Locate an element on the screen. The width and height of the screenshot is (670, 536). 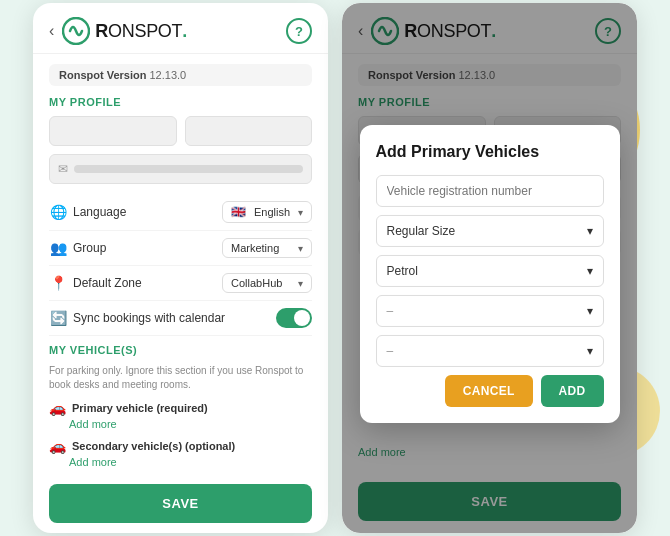
version-label: Ronspot Version is located at coordinates (102, 75).